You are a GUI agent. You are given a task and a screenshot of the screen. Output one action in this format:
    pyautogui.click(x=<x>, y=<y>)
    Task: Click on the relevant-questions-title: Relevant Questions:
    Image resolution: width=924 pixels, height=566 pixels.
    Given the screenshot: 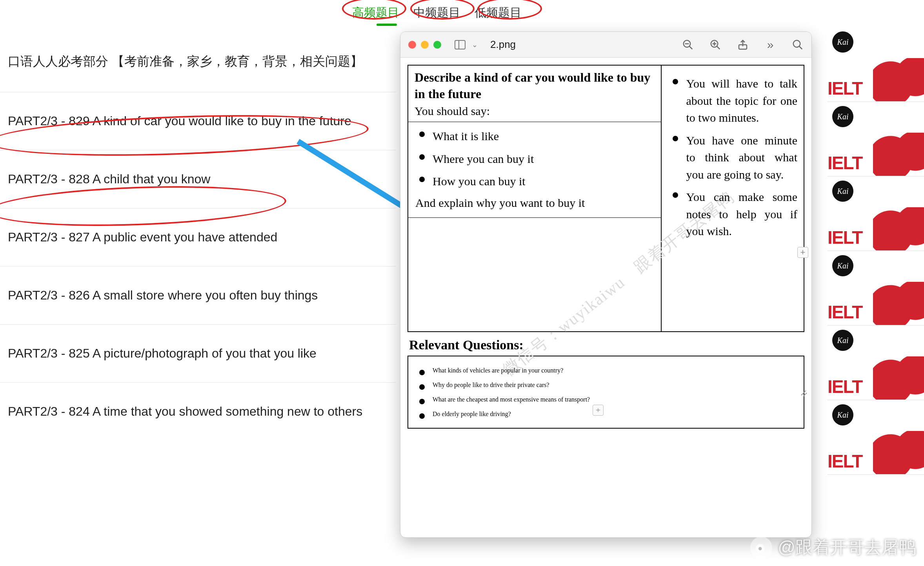 What is the action you would take?
    pyautogui.click(x=607, y=345)
    